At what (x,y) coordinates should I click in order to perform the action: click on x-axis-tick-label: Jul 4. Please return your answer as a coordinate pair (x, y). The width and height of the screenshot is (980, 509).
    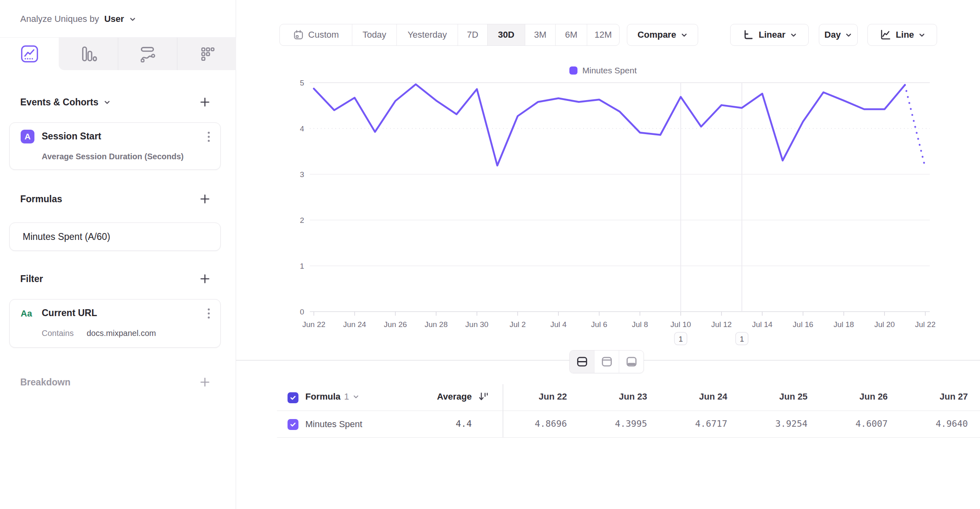
    Looking at the image, I should click on (559, 324).